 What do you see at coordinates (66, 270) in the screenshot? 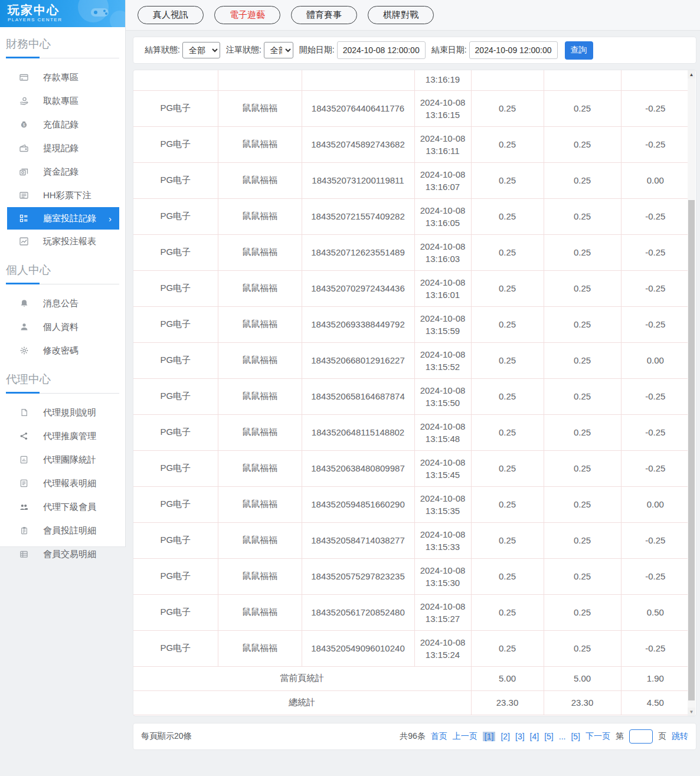
I see `sidebar-section-personal: 個人中心` at bounding box center [66, 270].